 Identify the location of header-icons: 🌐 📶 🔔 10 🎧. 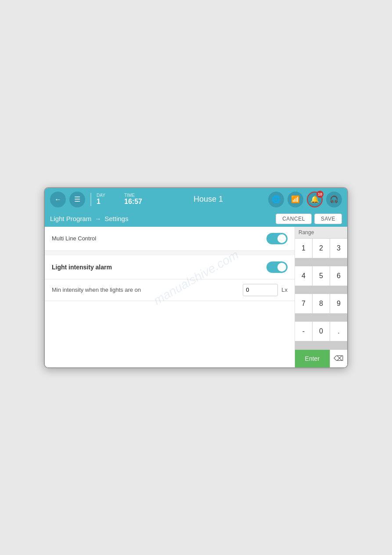
(305, 200).